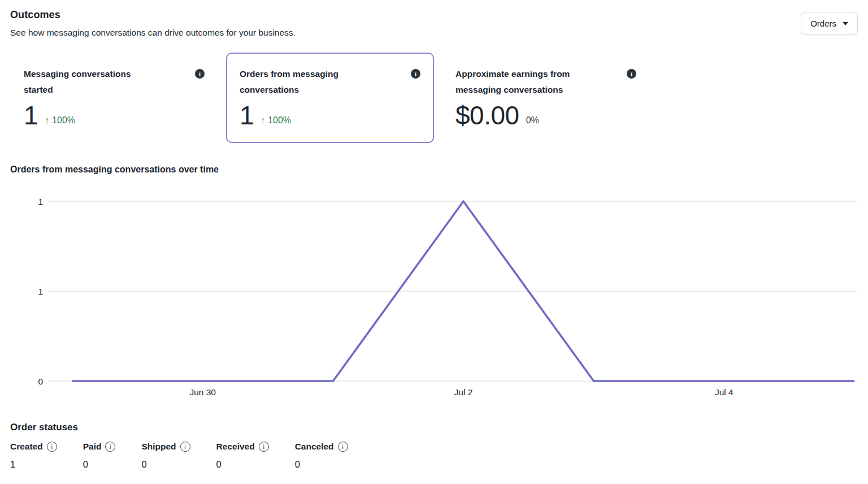 The width and height of the screenshot is (868, 484). I want to click on order-status-col-shipped: Shippedi0, so click(166, 456).